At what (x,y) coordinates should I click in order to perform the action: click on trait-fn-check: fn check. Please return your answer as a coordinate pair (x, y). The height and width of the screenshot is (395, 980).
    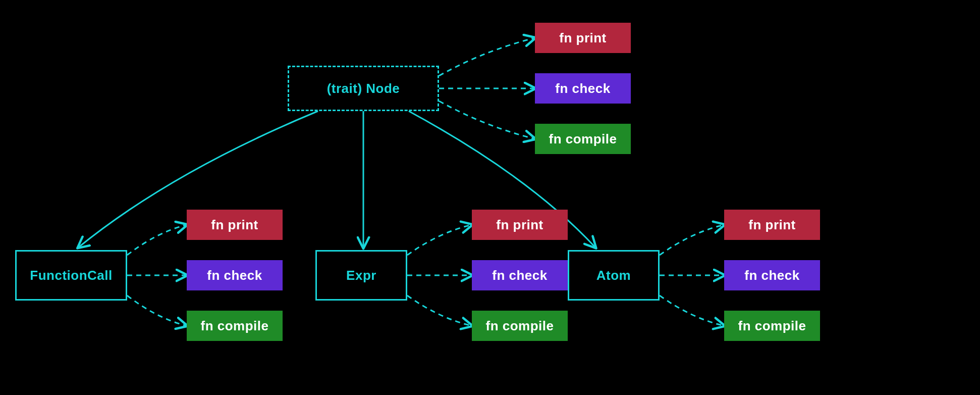
    Looking at the image, I should click on (583, 88).